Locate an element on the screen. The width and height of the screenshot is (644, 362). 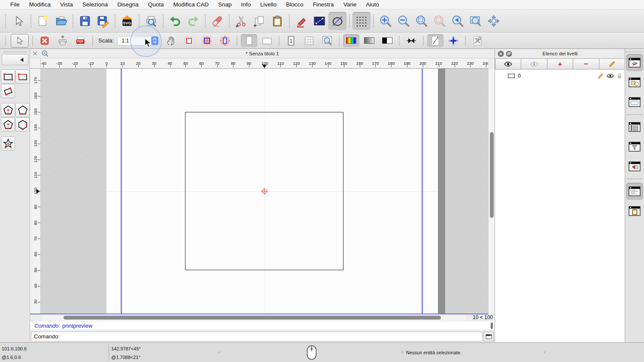
view-dock-button is located at coordinates (635, 166).